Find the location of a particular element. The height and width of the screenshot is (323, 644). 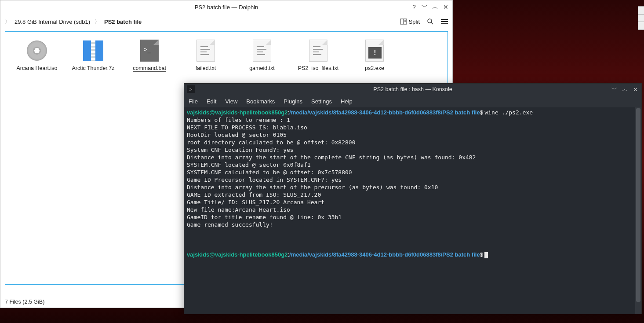

file-label: PS2_iso_files.txt is located at coordinates (318, 68).